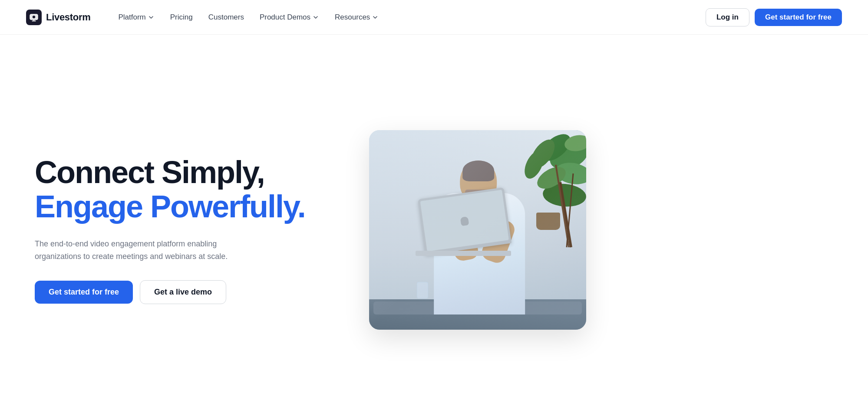 Image resolution: width=868 pixels, height=416 pixels. Describe the element at coordinates (136, 17) in the screenshot. I see `nav-item-platform: Platform` at that location.